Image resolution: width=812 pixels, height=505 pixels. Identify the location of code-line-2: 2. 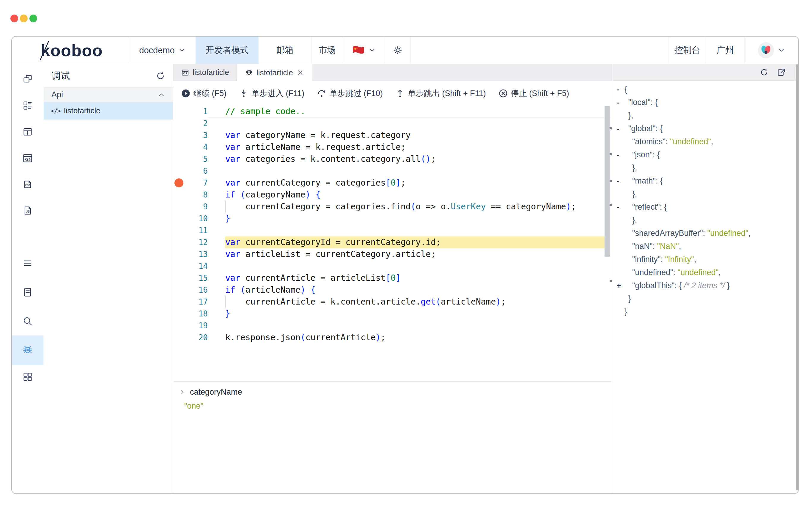
(392, 124).